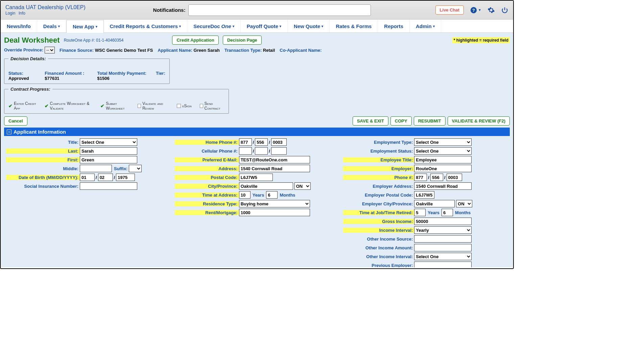 This screenshot has height=338, width=644. What do you see at coordinates (476, 10) in the screenshot?
I see `help-menu: ? ▼` at bounding box center [476, 10].